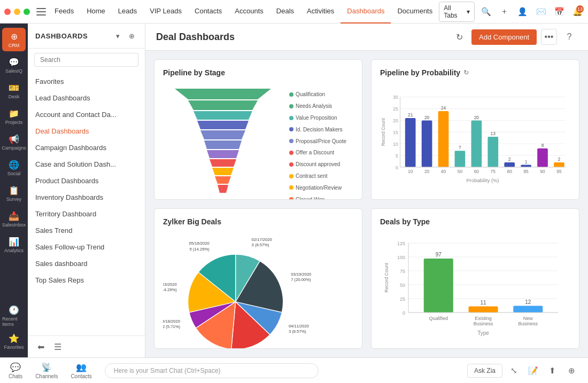 This screenshot has width=588, height=383. Describe the element at coordinates (504, 12) in the screenshot. I see `add-icon: ＋` at that location.